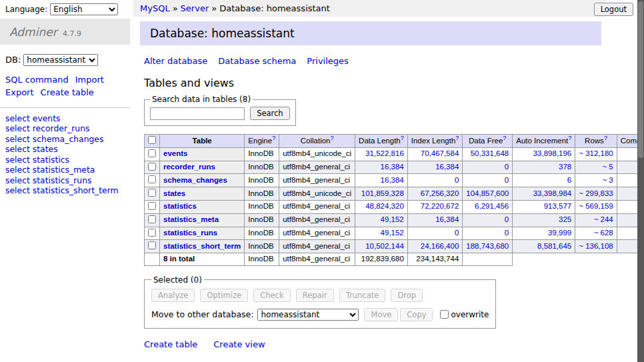  What do you see at coordinates (191, 233) in the screenshot?
I see `table-name-link: statistics_runs` at bounding box center [191, 233].